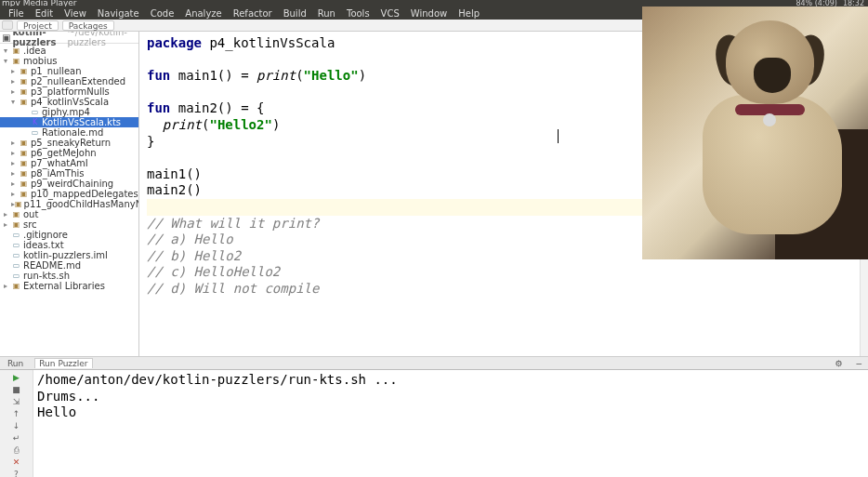 This screenshot has height=477, width=868. I want to click on project-sidebar: ▣ kotlin-puzzlers ~/dev/kotlin-puzzlers …, so click(70, 201).